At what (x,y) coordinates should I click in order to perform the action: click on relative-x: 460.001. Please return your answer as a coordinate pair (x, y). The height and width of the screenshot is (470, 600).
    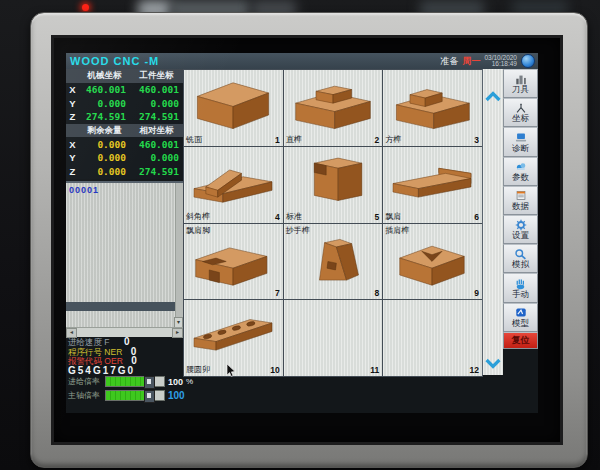
    Looking at the image, I should click on (156, 144).